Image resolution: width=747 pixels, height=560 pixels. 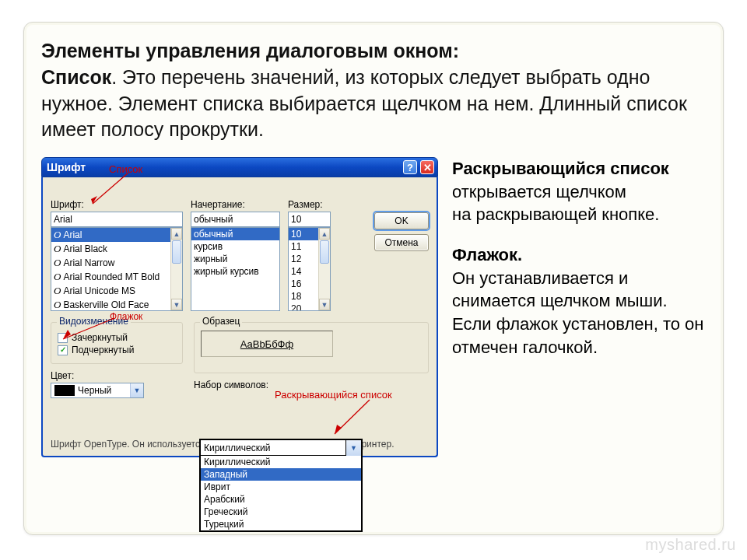 What do you see at coordinates (427, 167) in the screenshot?
I see `close-button: ✕` at bounding box center [427, 167].